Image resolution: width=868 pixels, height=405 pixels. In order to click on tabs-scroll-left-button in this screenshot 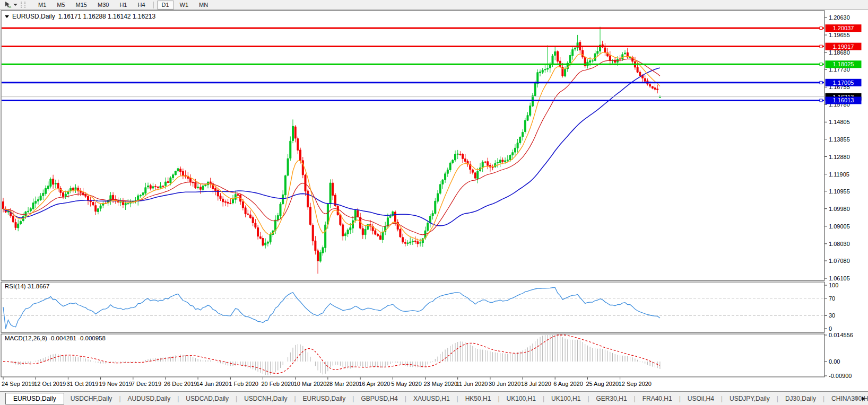, I will do `click(855, 399)`.